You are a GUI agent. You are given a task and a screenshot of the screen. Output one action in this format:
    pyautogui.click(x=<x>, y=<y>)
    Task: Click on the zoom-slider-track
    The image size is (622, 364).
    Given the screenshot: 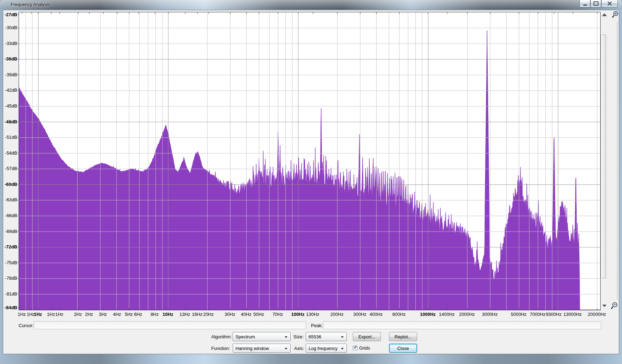 What is the action you would take?
    pyautogui.click(x=617, y=161)
    